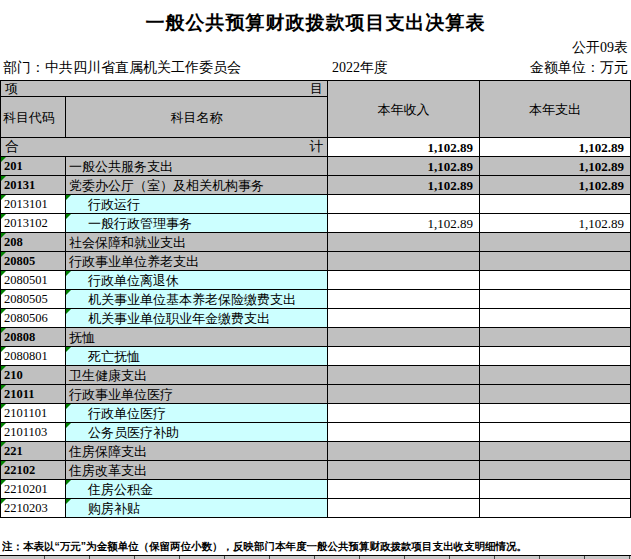 This screenshot has width=631, height=559. What do you see at coordinates (197, 452) in the screenshot?
I see `name-cell: 住房保障支出` at bounding box center [197, 452].